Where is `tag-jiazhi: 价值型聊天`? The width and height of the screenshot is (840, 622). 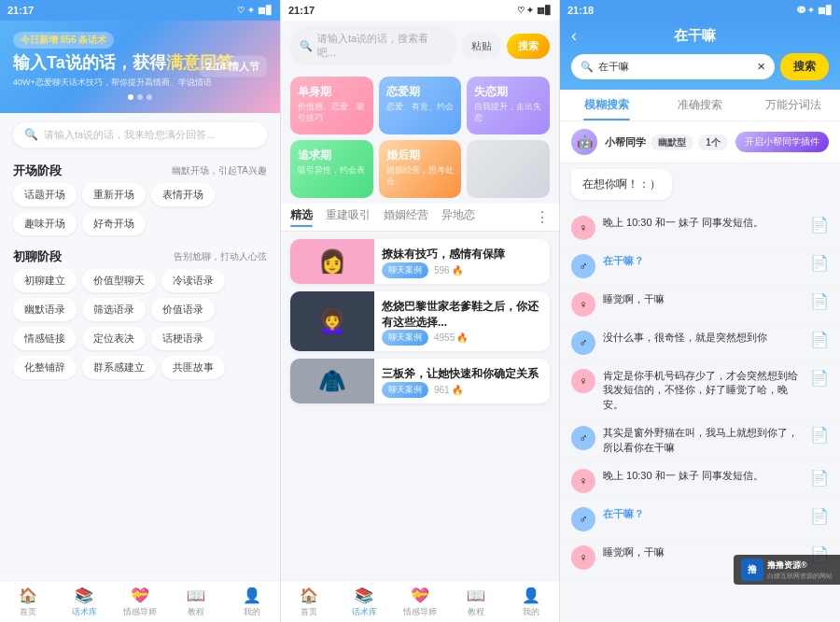 tag-jiazhi: 价值型聊天 is located at coordinates (119, 280).